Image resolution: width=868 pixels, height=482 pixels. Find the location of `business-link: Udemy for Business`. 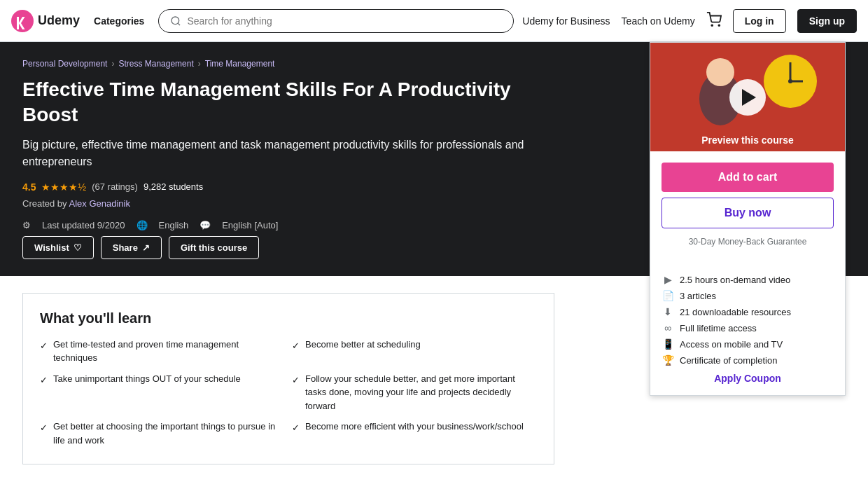

business-link: Udemy for Business is located at coordinates (566, 21).